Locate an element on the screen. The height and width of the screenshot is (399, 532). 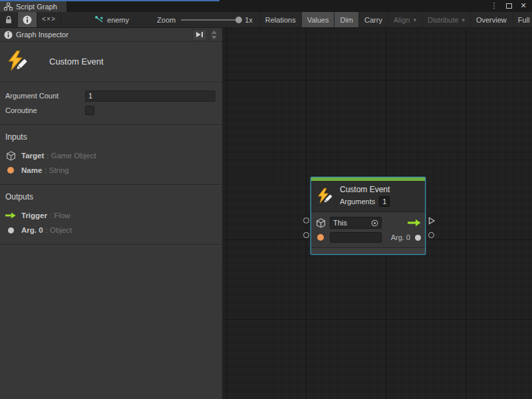
arg0-label: Arg. 0 is located at coordinates (400, 237).